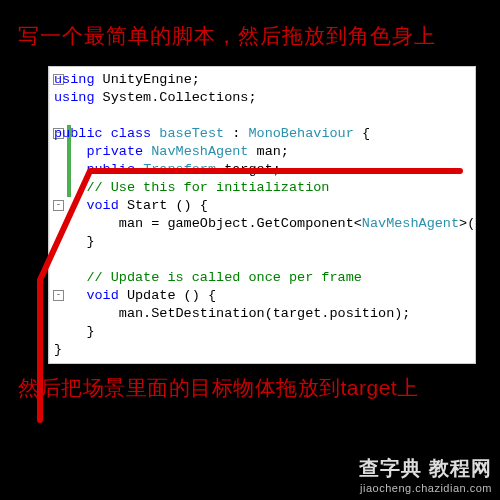 This screenshot has height=500, width=500. What do you see at coordinates (250, 386) in the screenshot?
I see `bottom-caption: 然后把场景里面的目标物体拖放到target上` at bounding box center [250, 386].